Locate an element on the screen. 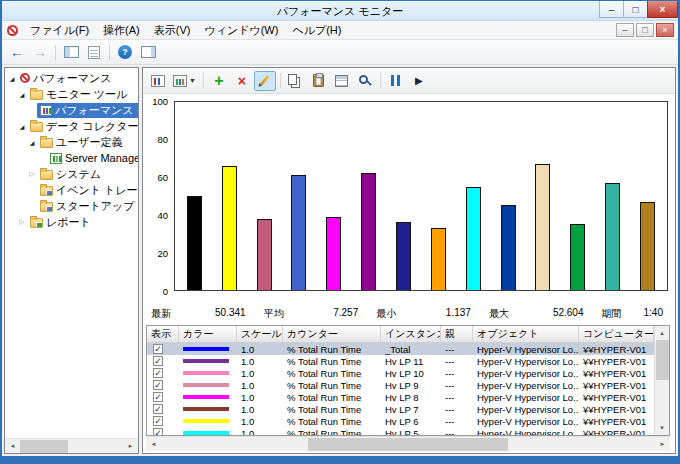 The height and width of the screenshot is (464, 680). forward-button is located at coordinates (40, 52).